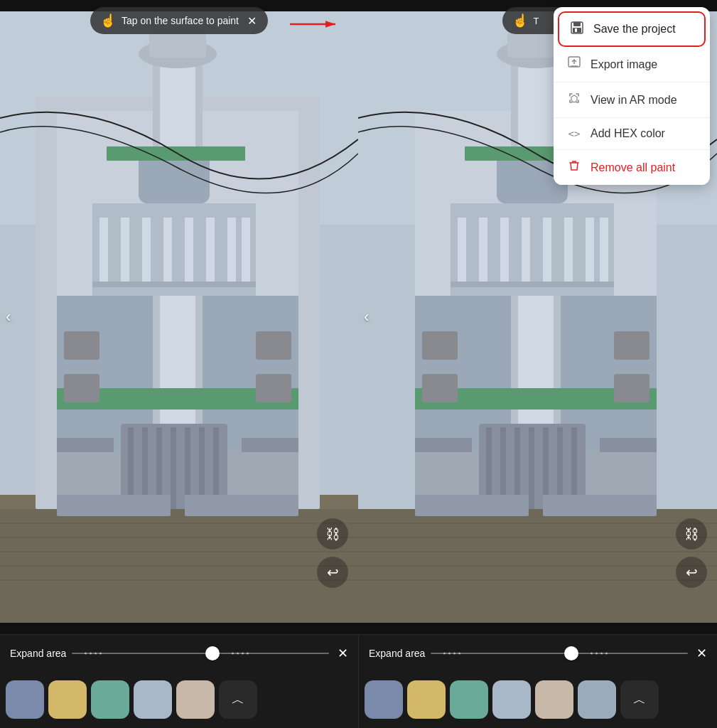 This screenshot has height=728, width=717. Describe the element at coordinates (179, 21) in the screenshot. I see `left-panel-top-bar: ☝ Tap on the surface to paint ✕` at that location.